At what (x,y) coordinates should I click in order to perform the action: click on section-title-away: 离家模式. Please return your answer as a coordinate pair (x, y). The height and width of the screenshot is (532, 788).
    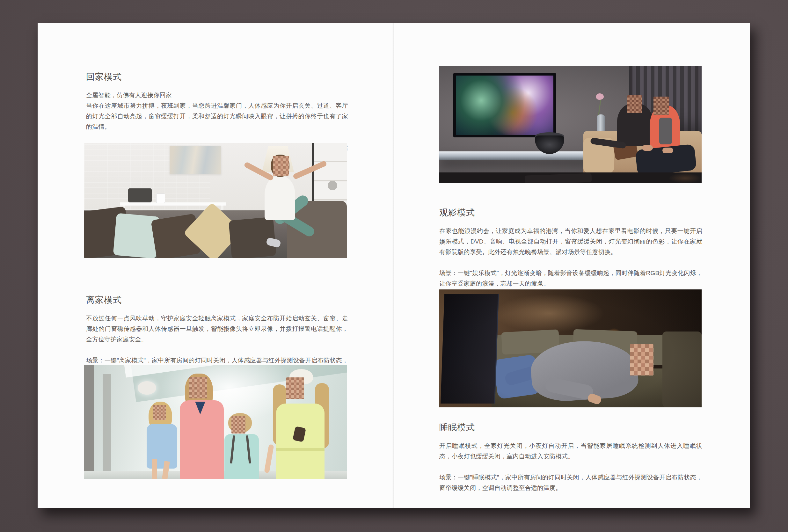
    Looking at the image, I should click on (217, 300).